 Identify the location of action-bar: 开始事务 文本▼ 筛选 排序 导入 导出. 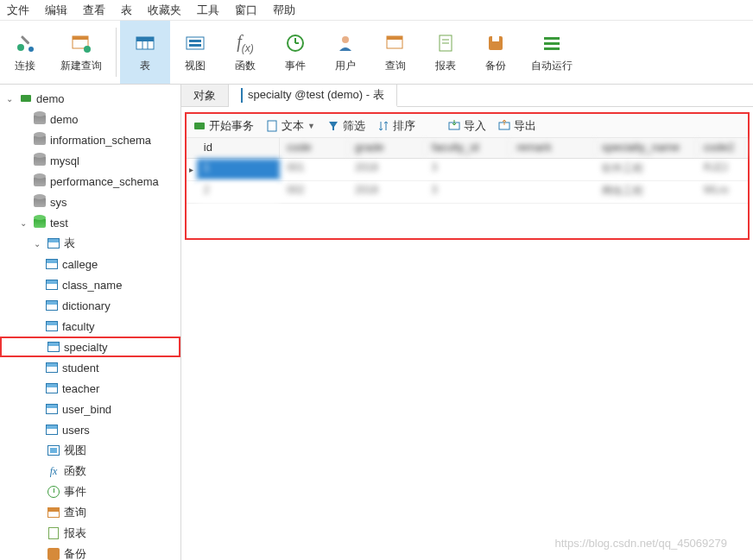
(467, 126).